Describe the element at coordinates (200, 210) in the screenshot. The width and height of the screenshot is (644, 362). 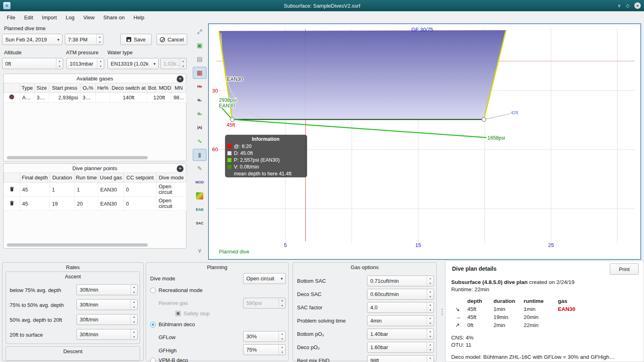
I see `ead-icon: EAD` at that location.